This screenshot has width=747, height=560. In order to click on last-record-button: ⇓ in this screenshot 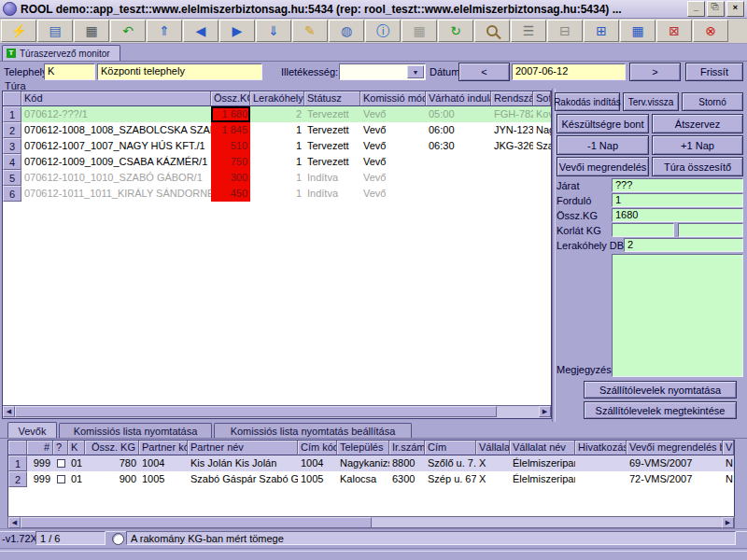, I will do `click(274, 31)`.